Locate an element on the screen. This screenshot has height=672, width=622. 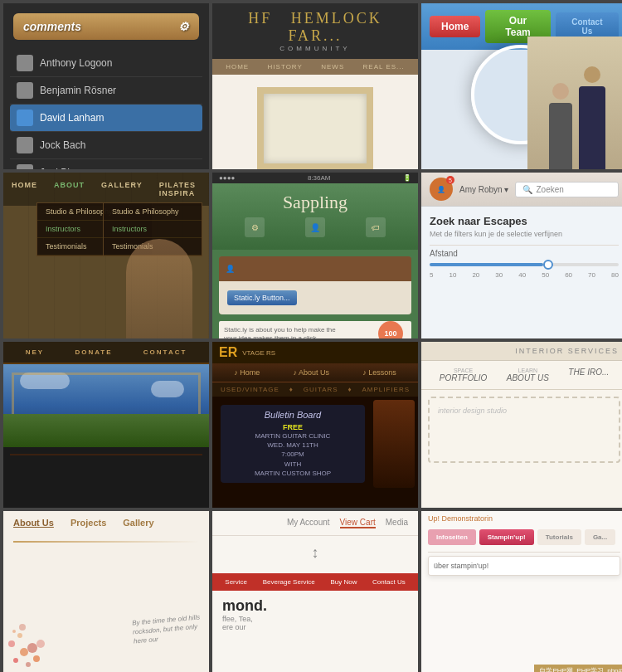
nav-about: About Us is located at coordinates (33, 523).